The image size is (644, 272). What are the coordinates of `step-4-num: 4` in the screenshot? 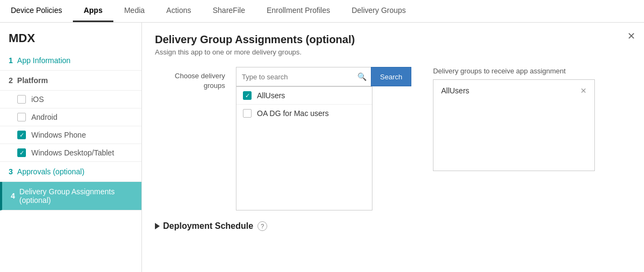 It's located at (13, 196).